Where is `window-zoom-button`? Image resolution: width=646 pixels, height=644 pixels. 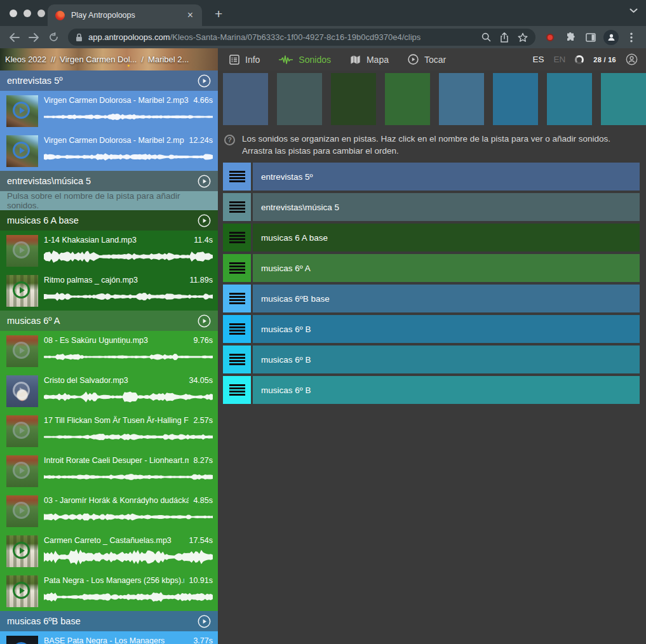
window-zoom-button is located at coordinates (41, 13).